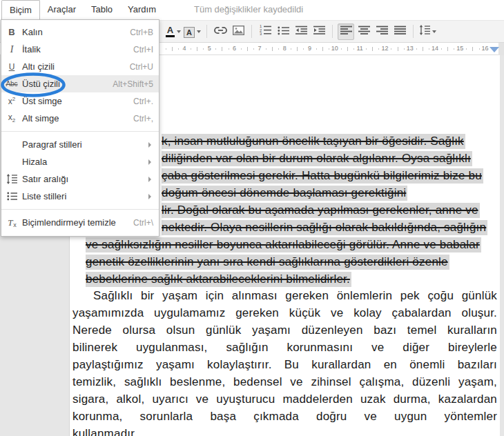  Describe the element at coordinates (410, 48) in the screenshot. I see `ruler-number: 13` at that location.